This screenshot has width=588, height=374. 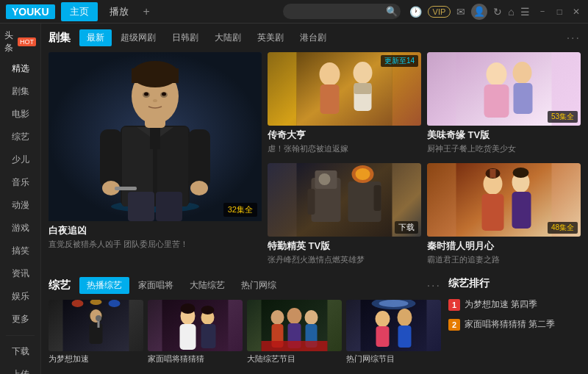 I want to click on drama-small-img-teqin: 下载, so click(x=344, y=200).